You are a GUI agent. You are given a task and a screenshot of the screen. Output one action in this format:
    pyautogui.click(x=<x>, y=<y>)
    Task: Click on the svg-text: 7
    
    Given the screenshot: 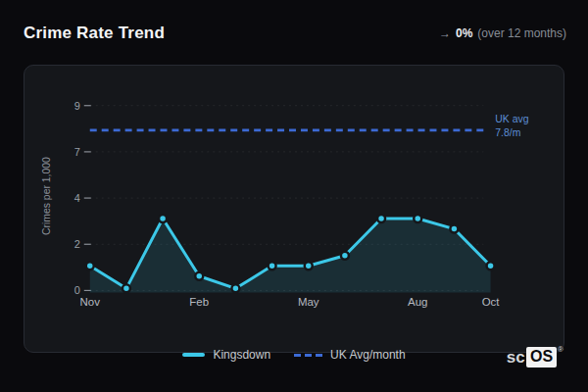 What is the action you would take?
    pyautogui.click(x=77, y=152)
    